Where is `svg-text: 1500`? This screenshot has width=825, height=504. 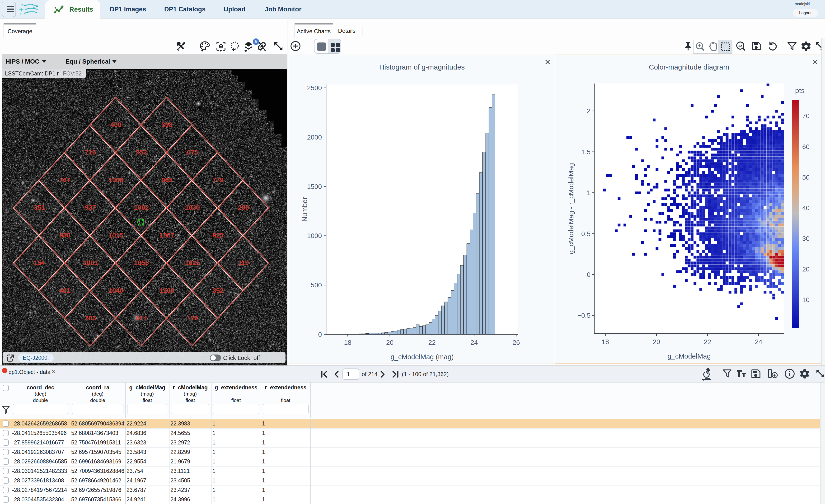 svg-text: 1500 is located at coordinates (314, 187).